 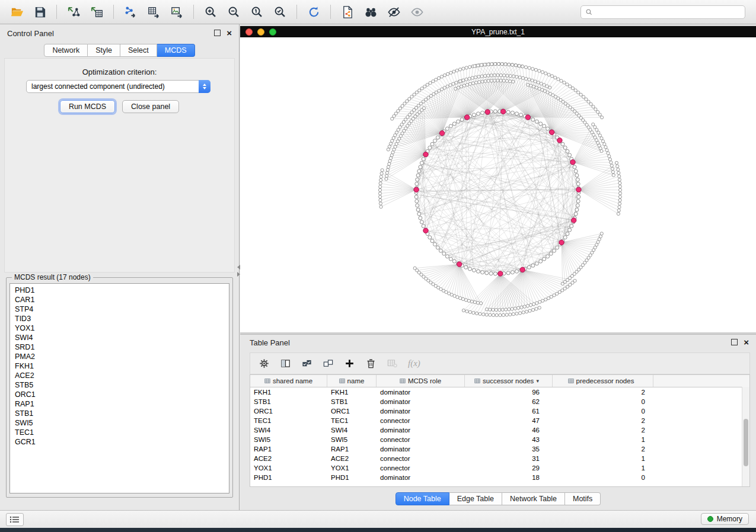 I want to click on mcds-result-item: PMA2, so click(x=122, y=357).